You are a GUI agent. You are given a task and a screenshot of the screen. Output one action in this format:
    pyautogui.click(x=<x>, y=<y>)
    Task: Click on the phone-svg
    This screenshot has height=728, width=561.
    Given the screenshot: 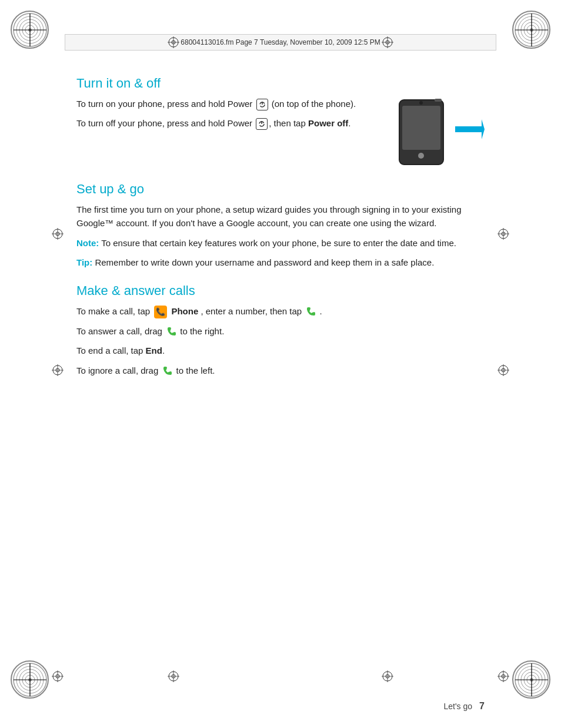 What is the action you would take?
    pyautogui.click(x=438, y=132)
    